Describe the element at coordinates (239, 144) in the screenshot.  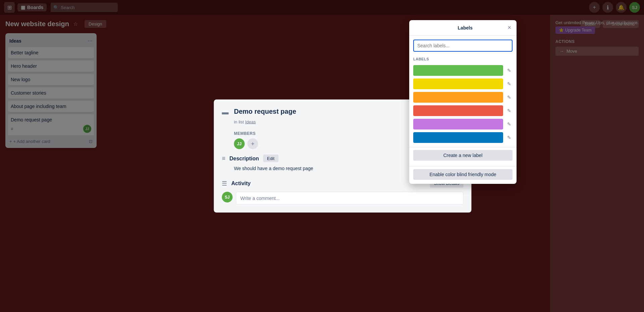
I see `member-initials: JJ` at that location.